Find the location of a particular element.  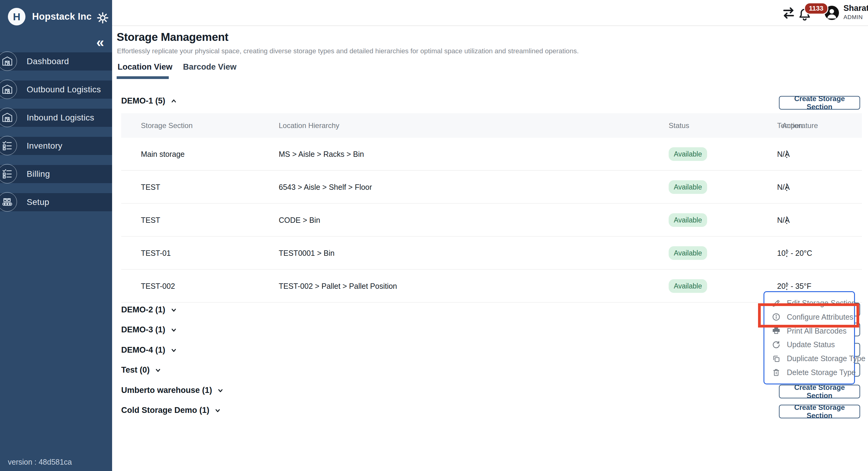

sidebar-item-label: Billing is located at coordinates (38, 174).